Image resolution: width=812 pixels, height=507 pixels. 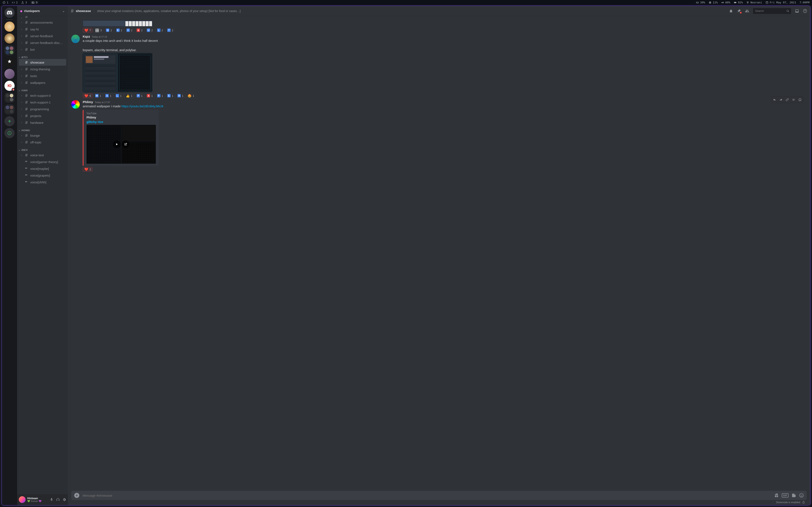 What do you see at coordinates (731, 11) in the screenshot?
I see `notifications-icon` at bounding box center [731, 11].